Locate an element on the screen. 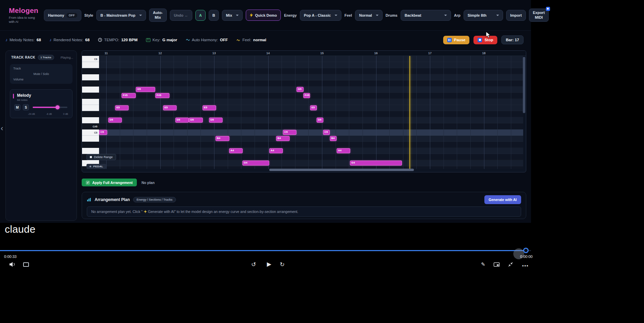 Image resolution: width=644 pixels, height=323 pixels. drums-select: Backbeat is located at coordinates (426, 15).